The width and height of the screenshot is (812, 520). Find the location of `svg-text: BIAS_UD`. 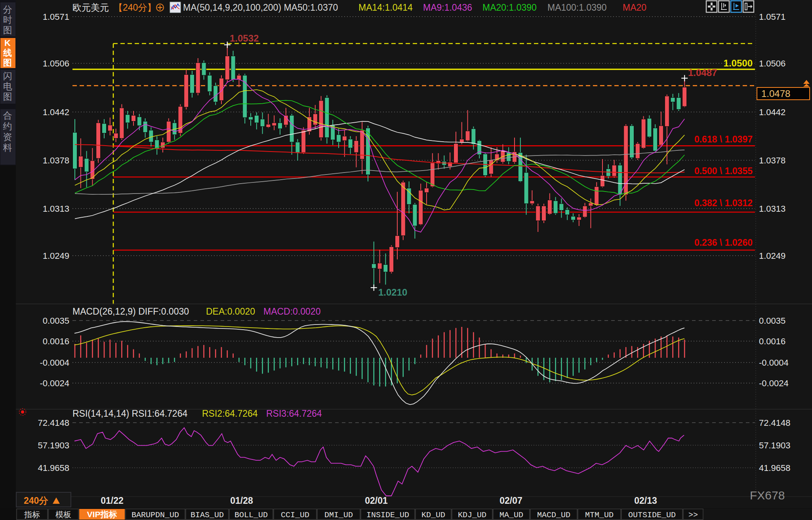

svg-text: BIAS_UD is located at coordinates (207, 515).